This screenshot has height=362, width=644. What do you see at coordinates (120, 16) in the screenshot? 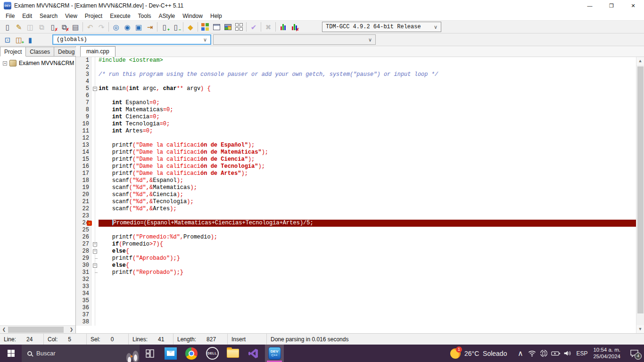
I see `menu-execute: Execute` at bounding box center [120, 16].